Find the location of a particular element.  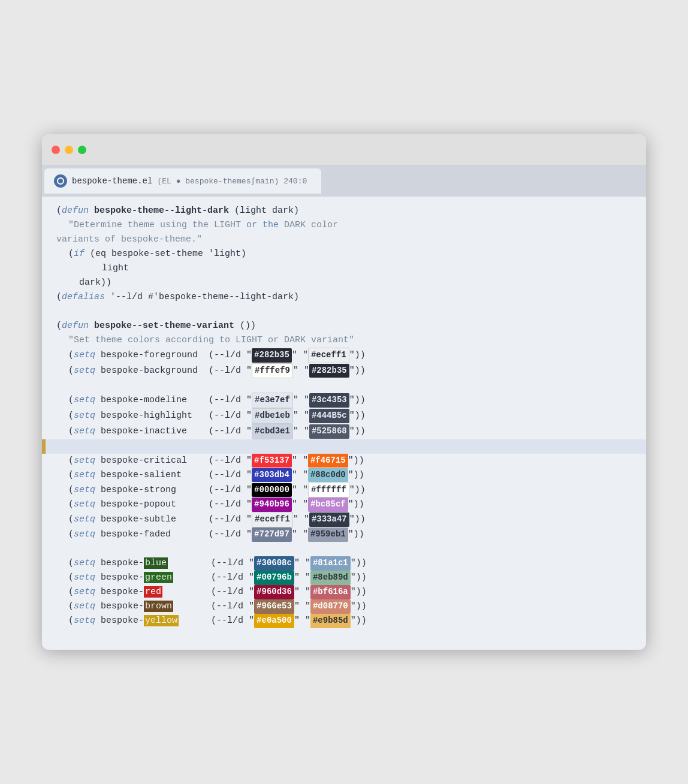

code-text: light is located at coordinates (104, 269).